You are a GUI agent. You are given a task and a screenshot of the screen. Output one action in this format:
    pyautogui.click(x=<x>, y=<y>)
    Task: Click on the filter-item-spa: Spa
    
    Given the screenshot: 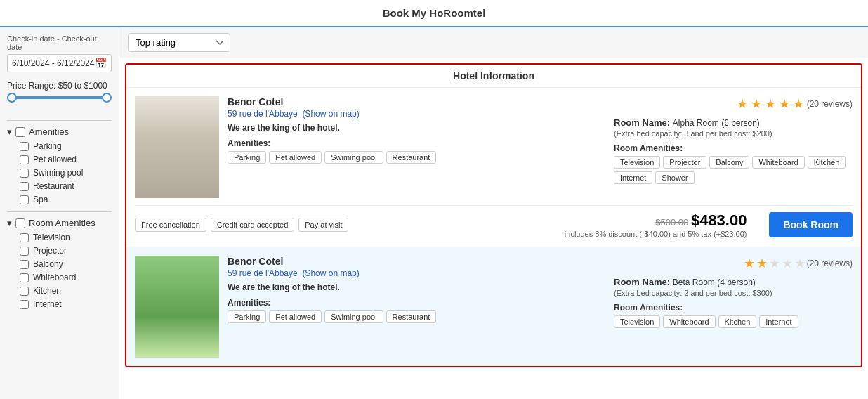 What is the action you would take?
    pyautogui.click(x=66, y=200)
    